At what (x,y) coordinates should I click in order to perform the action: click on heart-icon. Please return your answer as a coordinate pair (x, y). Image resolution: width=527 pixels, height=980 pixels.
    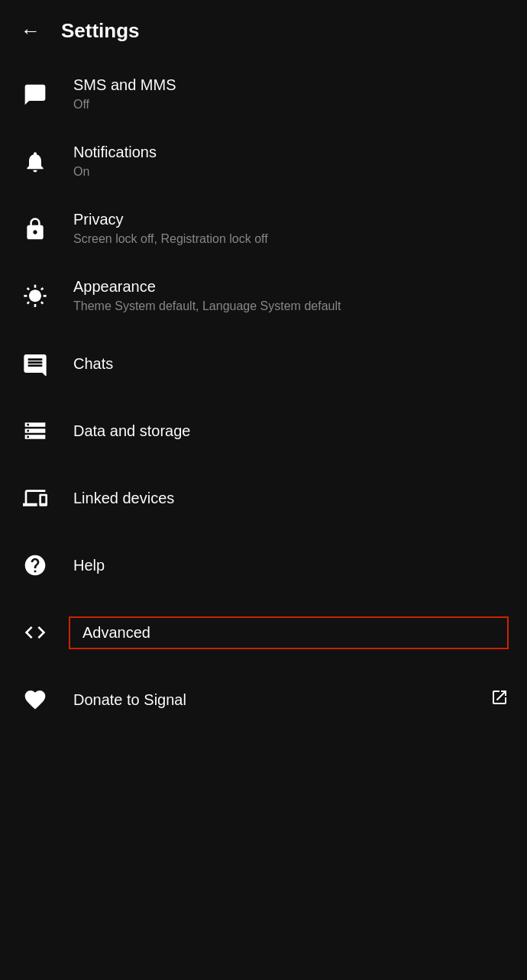
    Looking at the image, I should click on (35, 700).